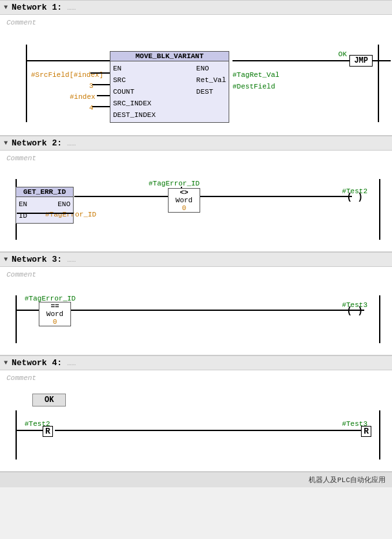  What do you see at coordinates (92, 86) in the screenshot?
I see `count-label: 3` at bounding box center [92, 86].